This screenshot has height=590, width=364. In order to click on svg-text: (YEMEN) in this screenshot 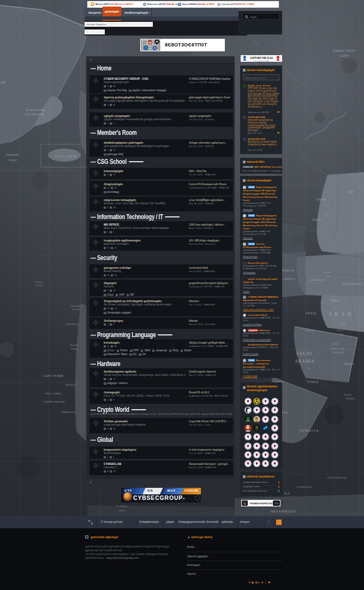, I will do `click(350, 399)`.